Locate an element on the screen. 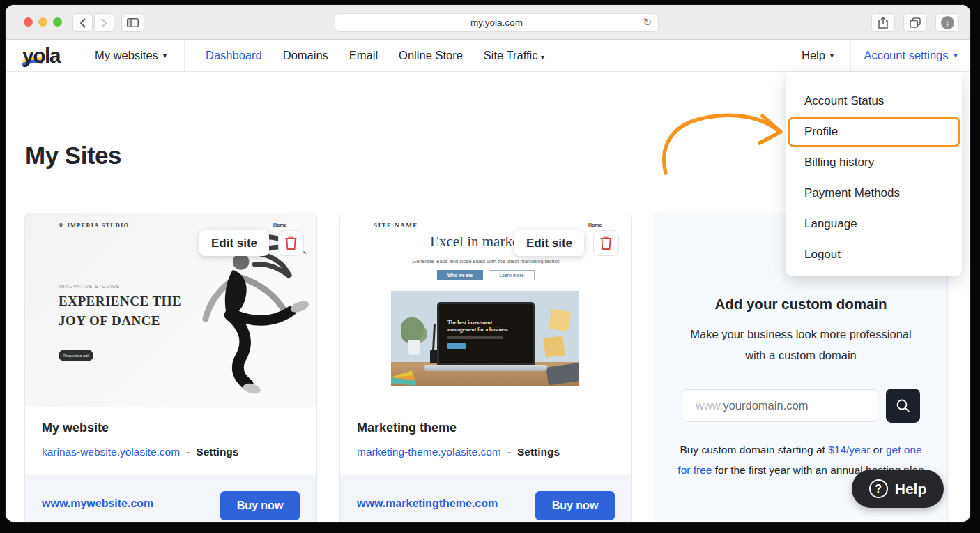 The width and height of the screenshot is (980, 533). sidebar-toggle-button is located at coordinates (132, 22).